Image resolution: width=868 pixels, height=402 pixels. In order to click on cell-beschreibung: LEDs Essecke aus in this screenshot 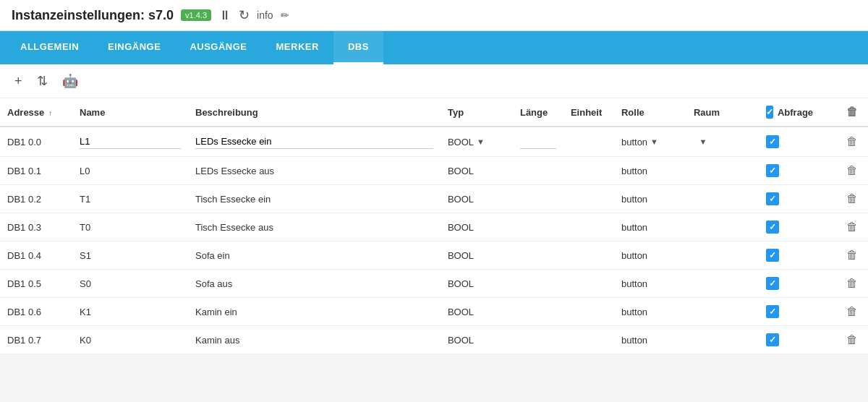, I will do `click(314, 171)`.